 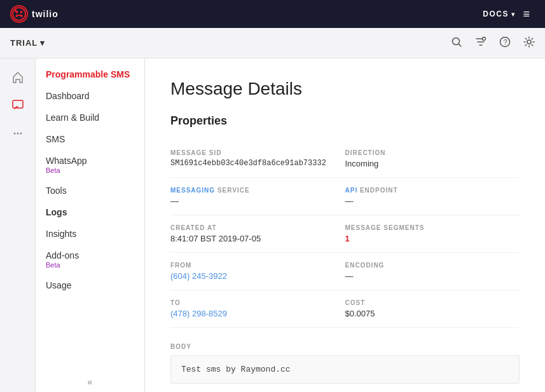 I want to click on prop-message-sid-label: MESSAGE SID, so click(x=251, y=152).